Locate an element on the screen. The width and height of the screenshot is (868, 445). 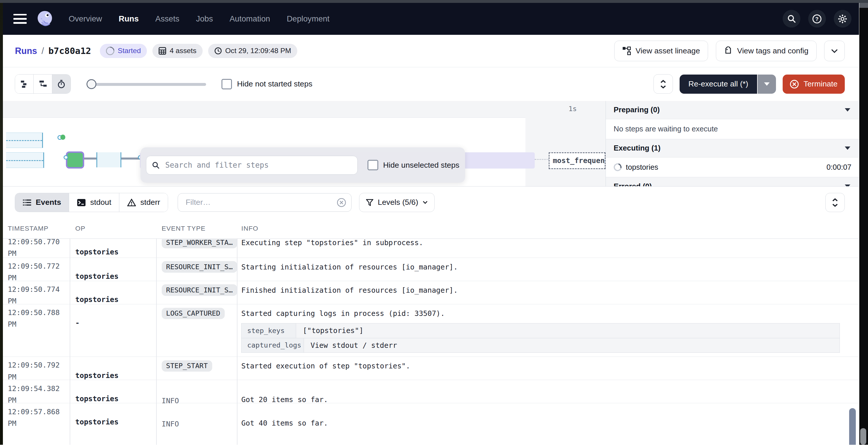
gantt-step-marker is located at coordinates (109, 160).